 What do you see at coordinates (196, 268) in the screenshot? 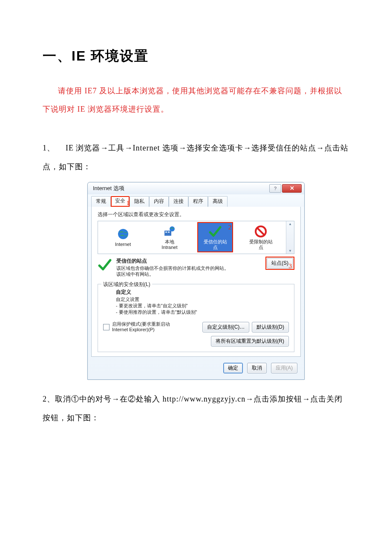
I see `zone-description: 受信任的站点 该区域包含你确信不会损害你的计算机或文件的网站。 该区域中有网站。…` at bounding box center [196, 268].